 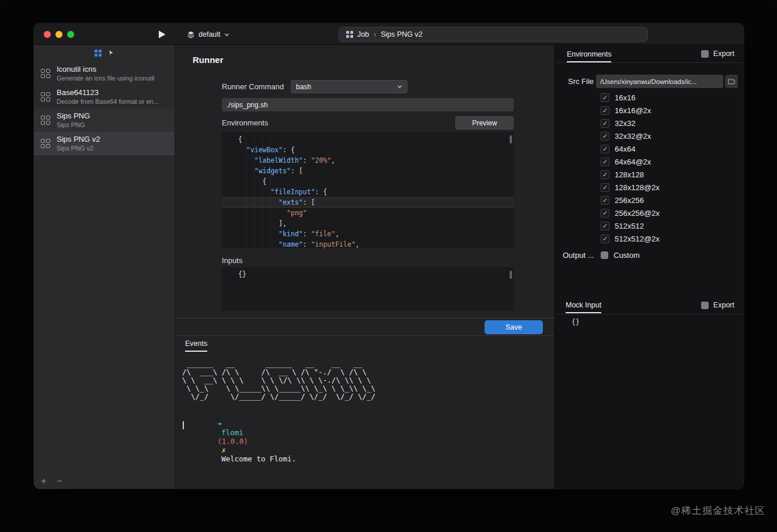 I want to click on code-line: "name": "inputFile",, so click(x=368, y=244).